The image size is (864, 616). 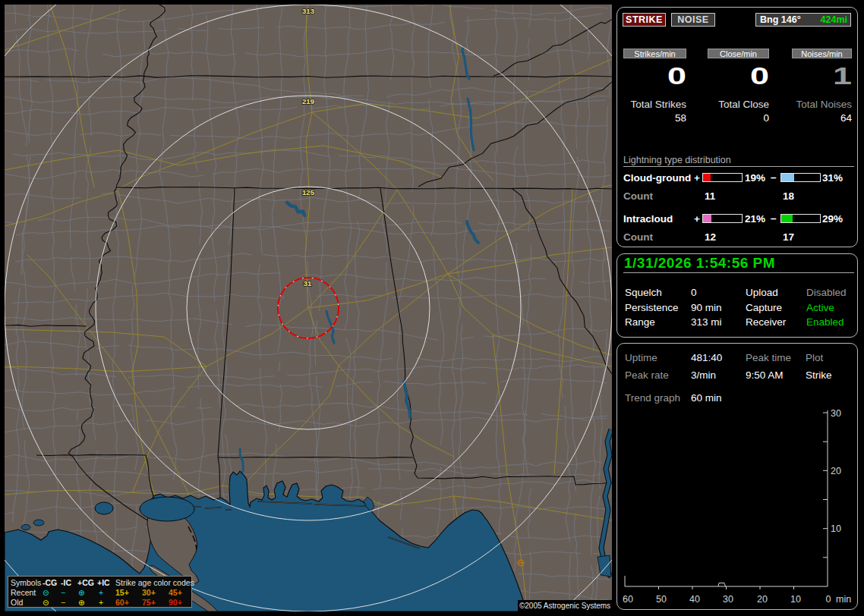 What do you see at coordinates (308, 102) in the screenshot?
I see `svg-text: 219` at bounding box center [308, 102].